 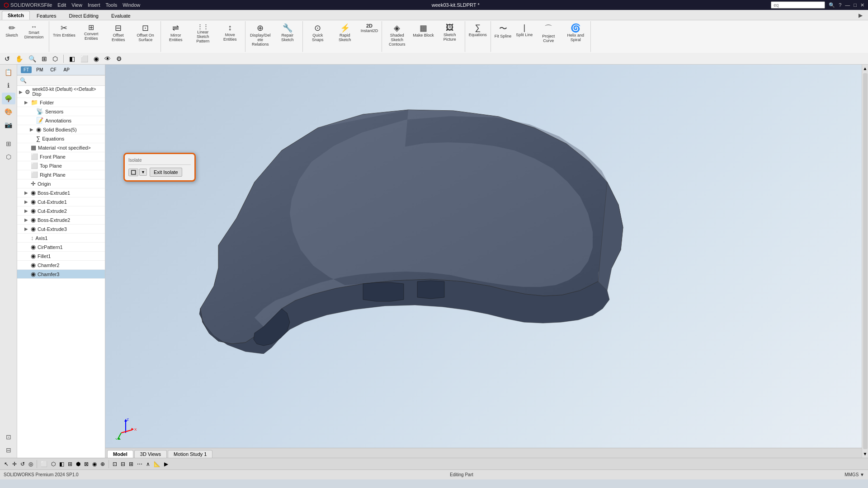 What do you see at coordinates (53, 70) in the screenshot?
I see `tree-tab-config: CF` at bounding box center [53, 70].